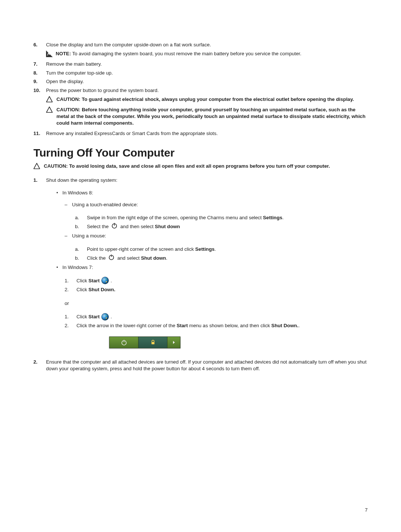 This screenshot has height=532, width=401. What do you see at coordinates (200, 134) in the screenshot?
I see `step-11: 11. Remove any installed ExpressCards or…` at bounding box center [200, 134].